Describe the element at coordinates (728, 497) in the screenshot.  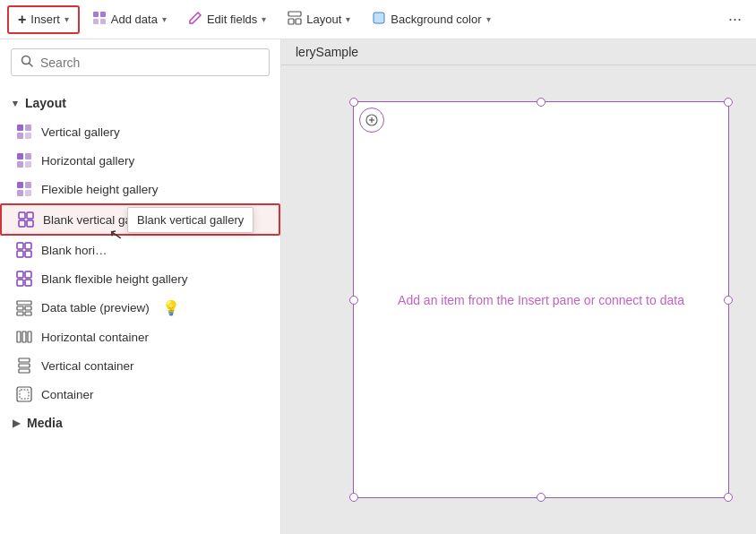
I see `resize-handle-bottom-right` at that location.